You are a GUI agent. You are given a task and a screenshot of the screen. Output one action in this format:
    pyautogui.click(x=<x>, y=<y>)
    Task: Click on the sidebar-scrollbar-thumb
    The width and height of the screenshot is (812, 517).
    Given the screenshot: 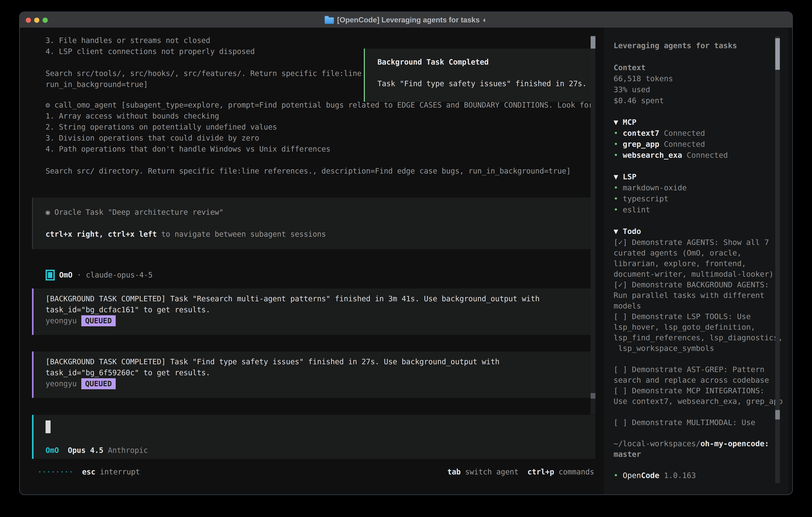 What is the action you would take?
    pyautogui.click(x=778, y=54)
    